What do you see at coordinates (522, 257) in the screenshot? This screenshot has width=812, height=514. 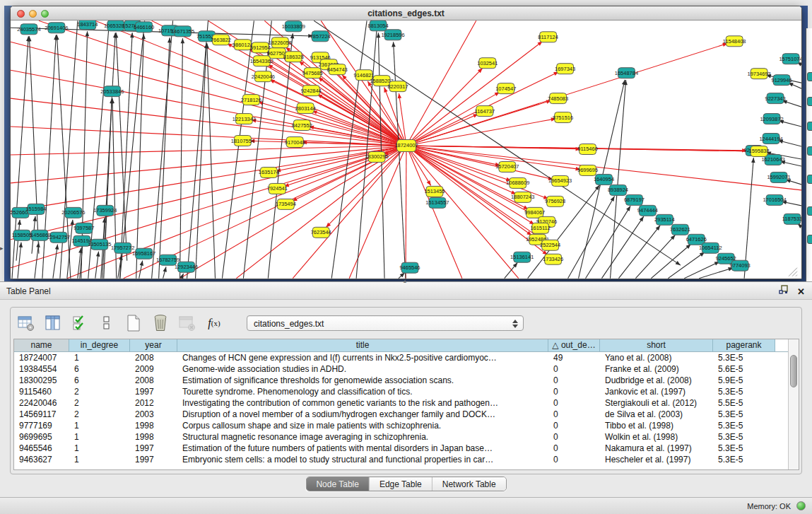 I see `graph-node: 15136141` at bounding box center [522, 257].